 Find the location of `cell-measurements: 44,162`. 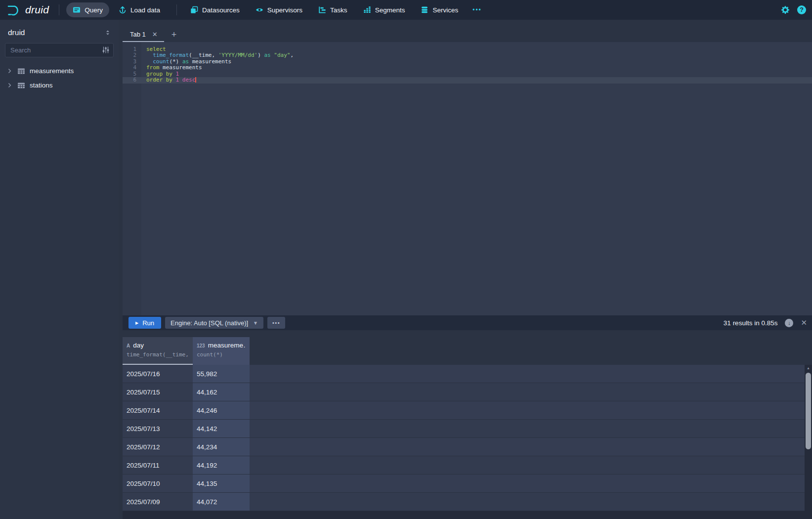

cell-measurements: 44,162 is located at coordinates (221, 392).